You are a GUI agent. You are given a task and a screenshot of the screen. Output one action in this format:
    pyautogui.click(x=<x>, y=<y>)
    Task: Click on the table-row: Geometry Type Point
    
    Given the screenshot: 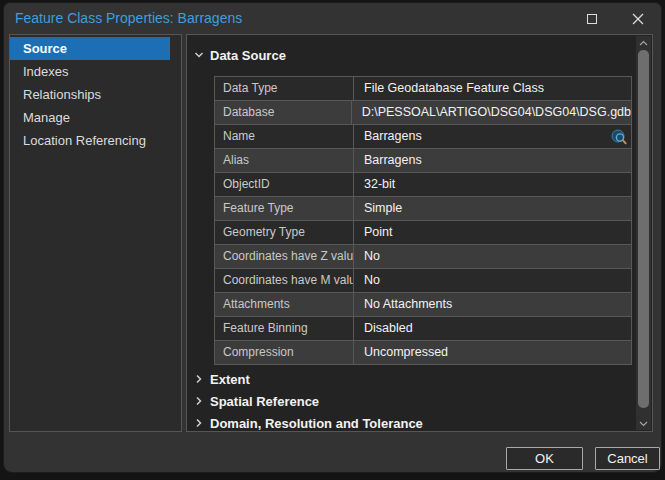 What is the action you would take?
    pyautogui.click(x=423, y=233)
    